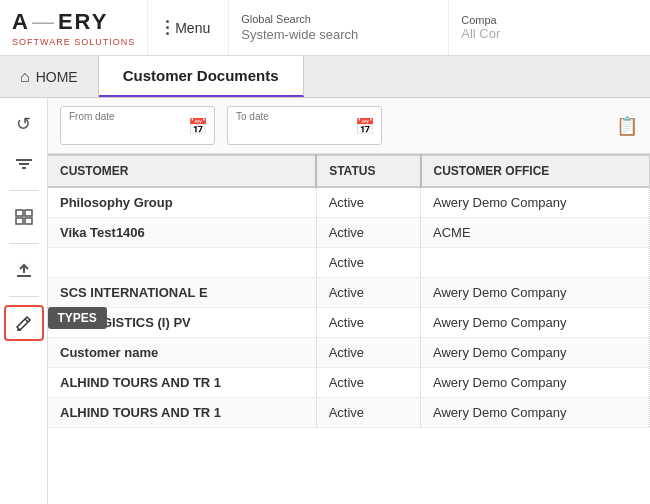 Image resolution: width=650 pixels, height=504 pixels. Describe the element at coordinates (24, 301) in the screenshot. I see `sidebar: ↺ TYPES` at that location.